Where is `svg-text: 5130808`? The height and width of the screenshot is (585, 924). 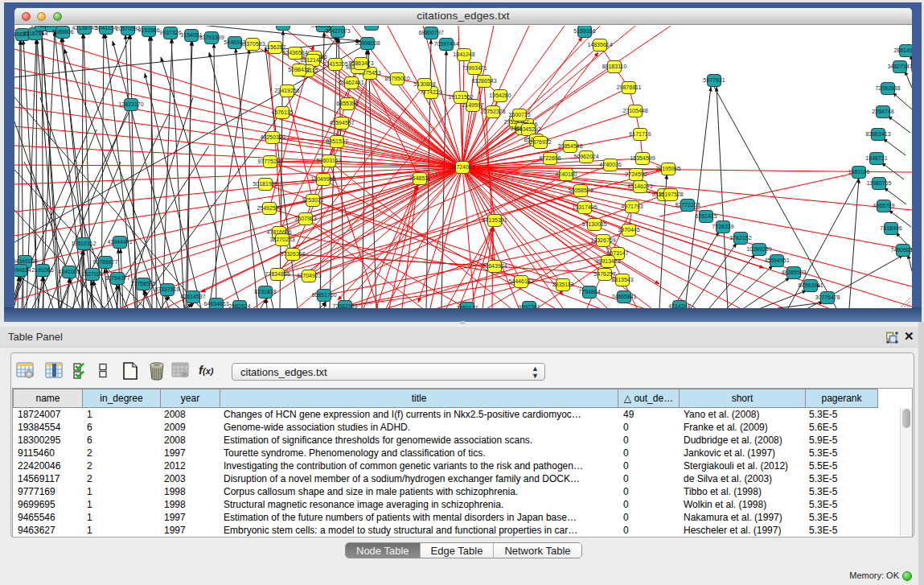
svg-text: 5130808 is located at coordinates (425, 84).